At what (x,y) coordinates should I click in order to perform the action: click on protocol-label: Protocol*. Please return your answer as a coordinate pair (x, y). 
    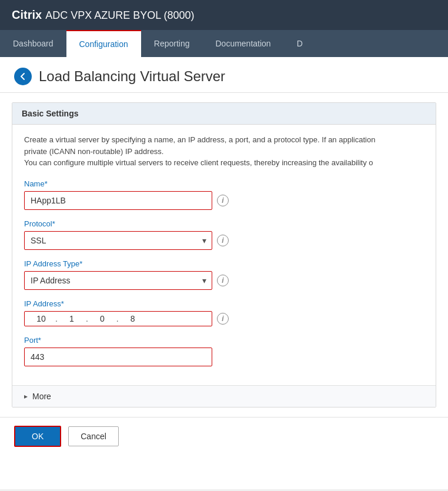
    Looking at the image, I should click on (224, 223).